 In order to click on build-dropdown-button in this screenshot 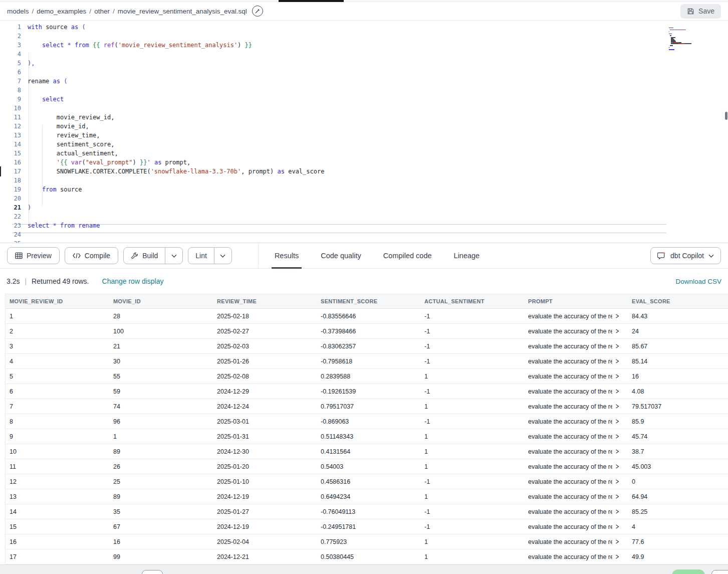, I will do `click(173, 256)`.